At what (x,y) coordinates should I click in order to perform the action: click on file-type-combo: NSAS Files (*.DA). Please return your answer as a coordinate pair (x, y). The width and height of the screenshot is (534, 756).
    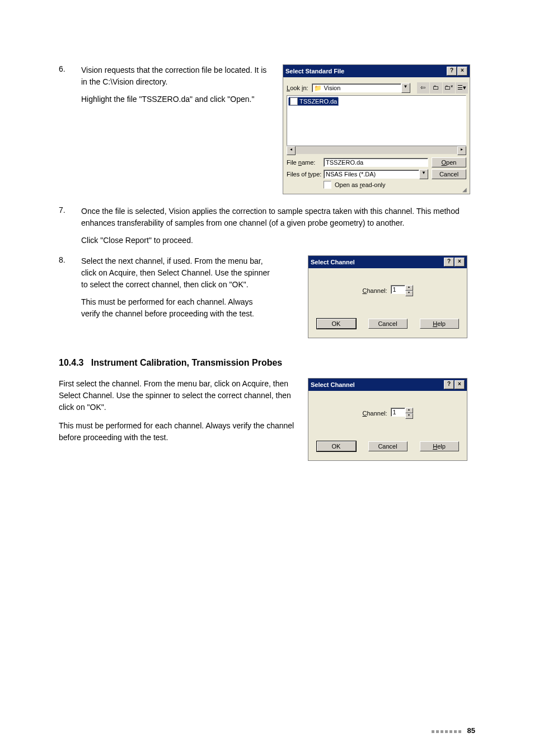
    Looking at the image, I should click on (372, 174).